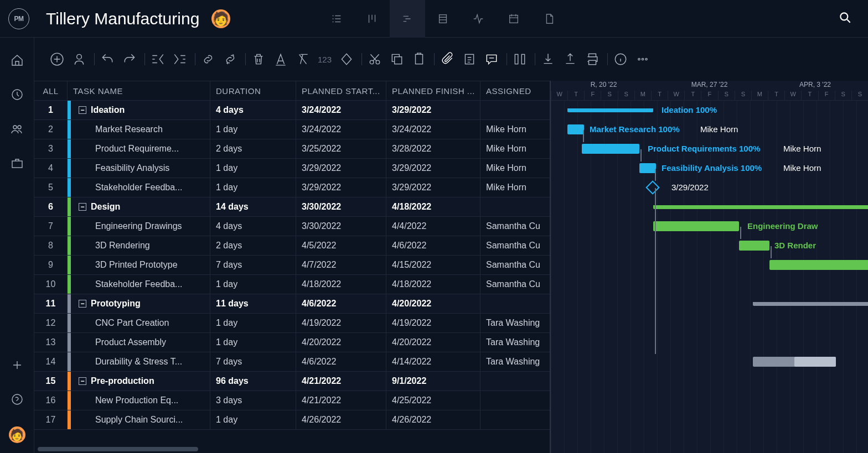 The image size is (868, 453). Describe the element at coordinates (433, 420) in the screenshot. I see `planned-finish-cell: 4/26/2022` at that location.